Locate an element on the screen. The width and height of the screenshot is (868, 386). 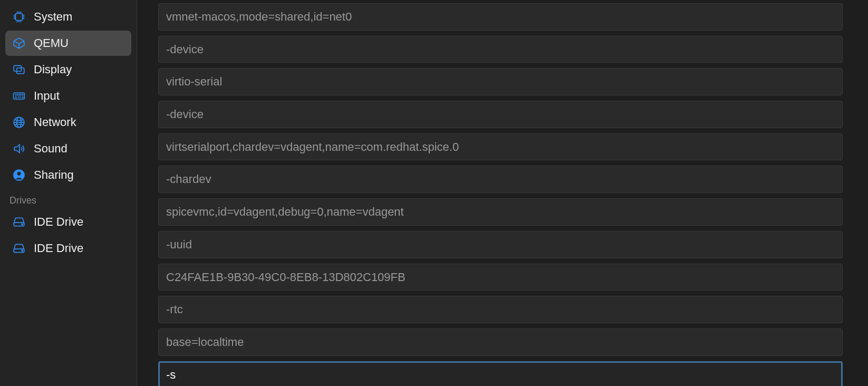
display-icon is located at coordinates (19, 70).